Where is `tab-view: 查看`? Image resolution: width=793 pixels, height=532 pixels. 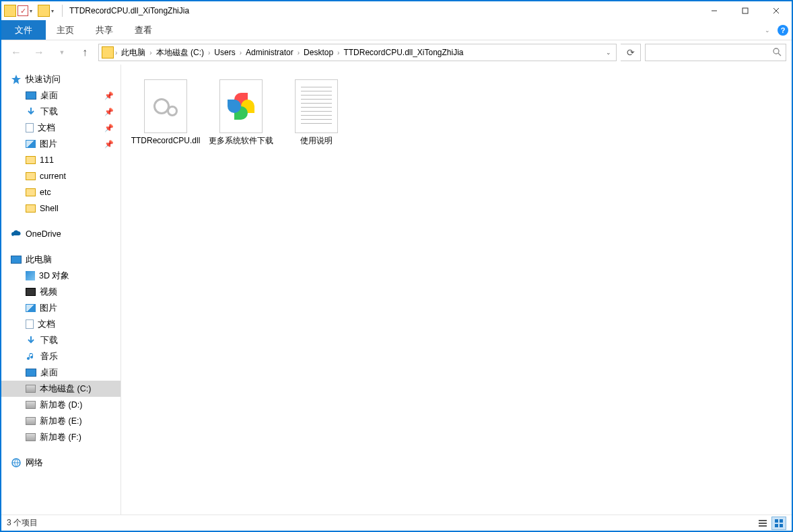 tab-view: 查看 is located at coordinates (143, 30).